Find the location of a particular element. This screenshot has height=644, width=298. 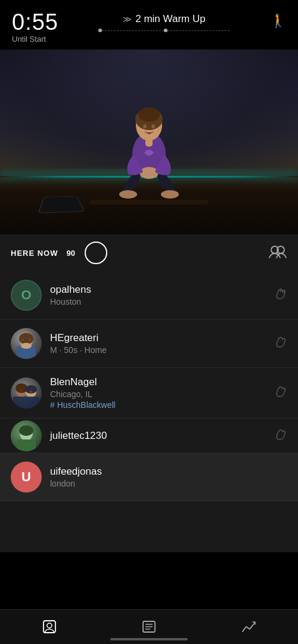

nav-item-stats is located at coordinates (248, 628).